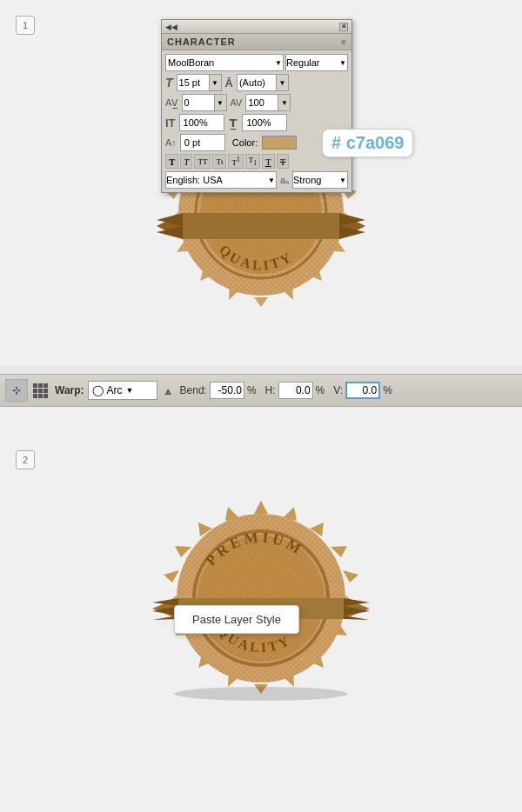 This screenshot has width=522, height=812. What do you see at coordinates (202, 162) in the screenshot?
I see `type-btn-allcaps: TT` at bounding box center [202, 162].